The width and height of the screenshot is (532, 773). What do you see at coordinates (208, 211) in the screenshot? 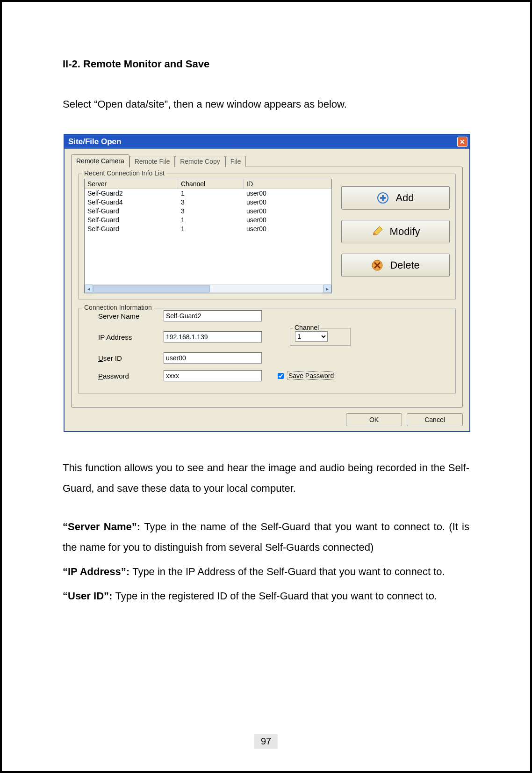
I see `listview-rows: Self-Guard21user00Self-Guard43user00Self…` at bounding box center [208, 211].